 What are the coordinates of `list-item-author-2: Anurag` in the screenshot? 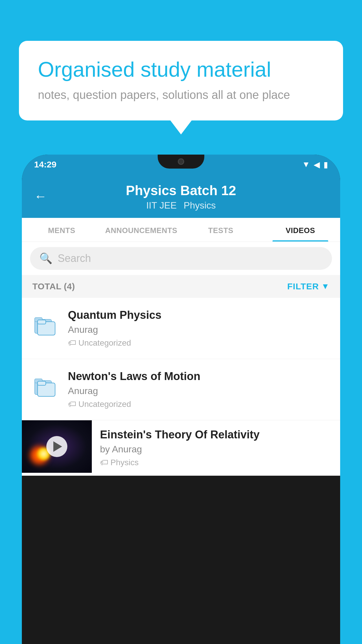 It's located at (199, 391).